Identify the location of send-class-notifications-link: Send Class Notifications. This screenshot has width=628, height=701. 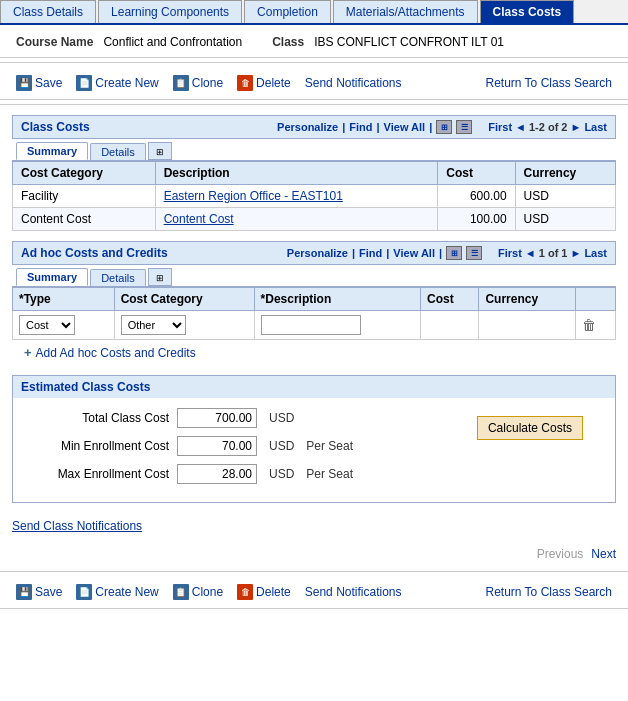
(77, 526).